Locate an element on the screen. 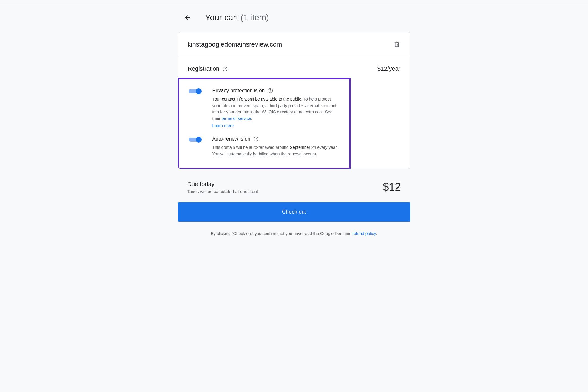  autorenew-content: Auto-renew is on This domain will be aut… is located at coordinates (276, 147).